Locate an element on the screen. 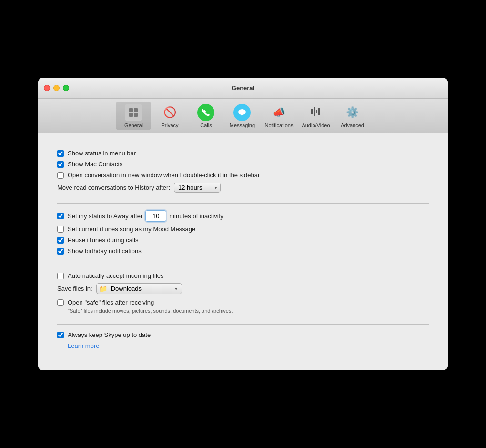 This screenshot has width=486, height=448. set-away-label-after: minutes of inactivity is located at coordinates (196, 216).